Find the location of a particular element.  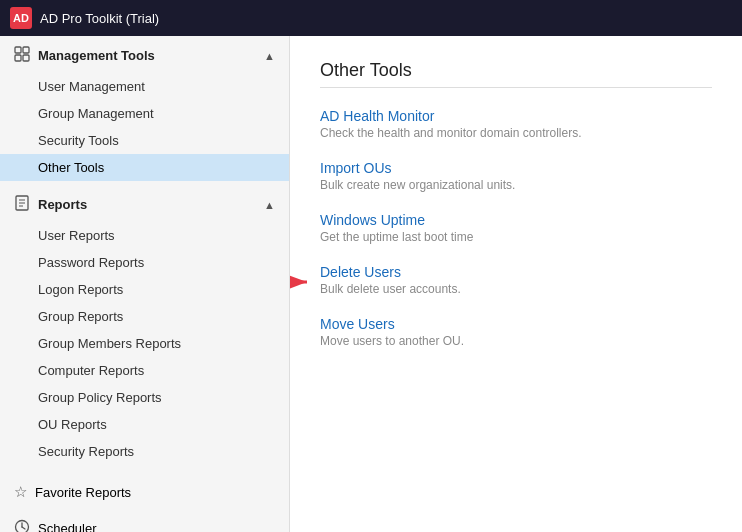

windows-uptime-link: Windows Uptime is located at coordinates (372, 220).